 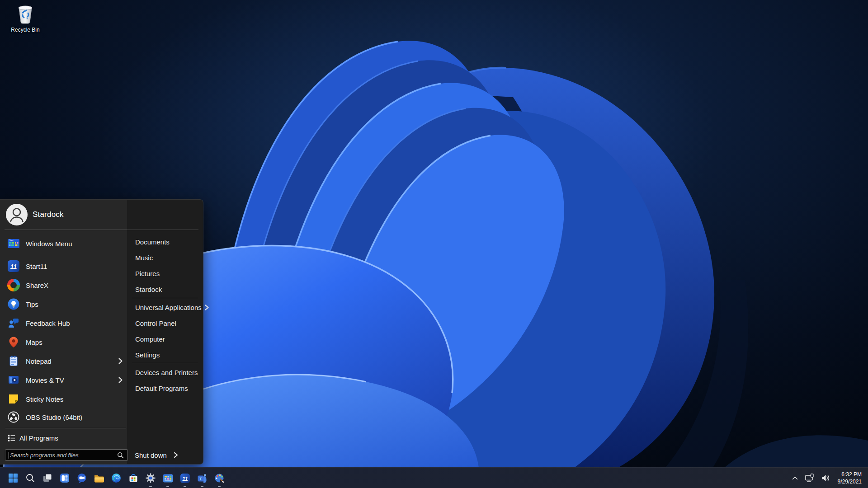 What do you see at coordinates (144, 258) in the screenshot?
I see `menu-item-label: Music` at bounding box center [144, 258].